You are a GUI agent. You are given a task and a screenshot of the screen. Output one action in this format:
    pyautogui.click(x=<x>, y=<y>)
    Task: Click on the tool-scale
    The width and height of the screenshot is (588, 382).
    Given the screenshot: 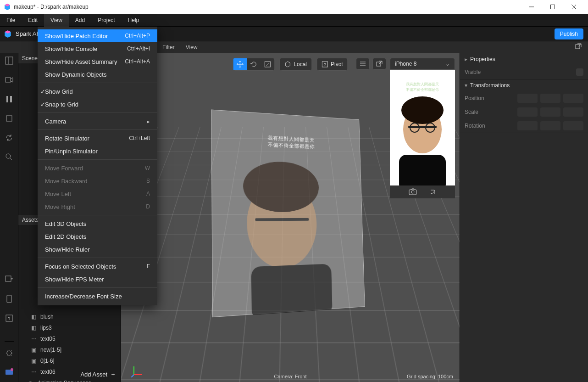 What is the action you would take?
    pyautogui.click(x=267, y=64)
    